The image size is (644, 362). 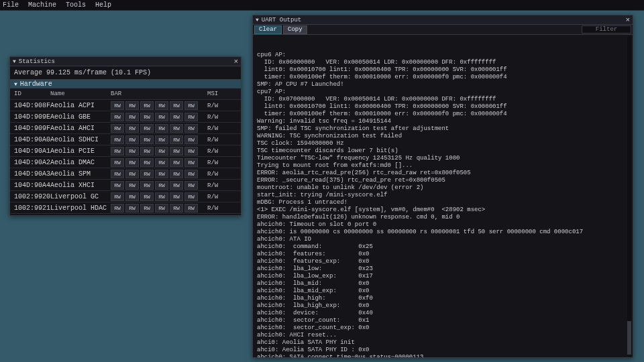 I want to click on device-id: 1002:9920, so click(x=30, y=197).